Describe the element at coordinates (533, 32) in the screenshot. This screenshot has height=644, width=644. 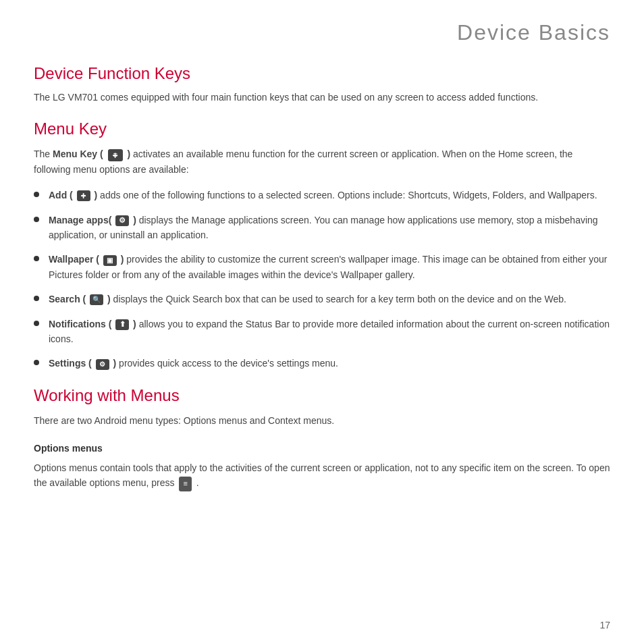
I see `page-header-title: Device Basics` at that location.